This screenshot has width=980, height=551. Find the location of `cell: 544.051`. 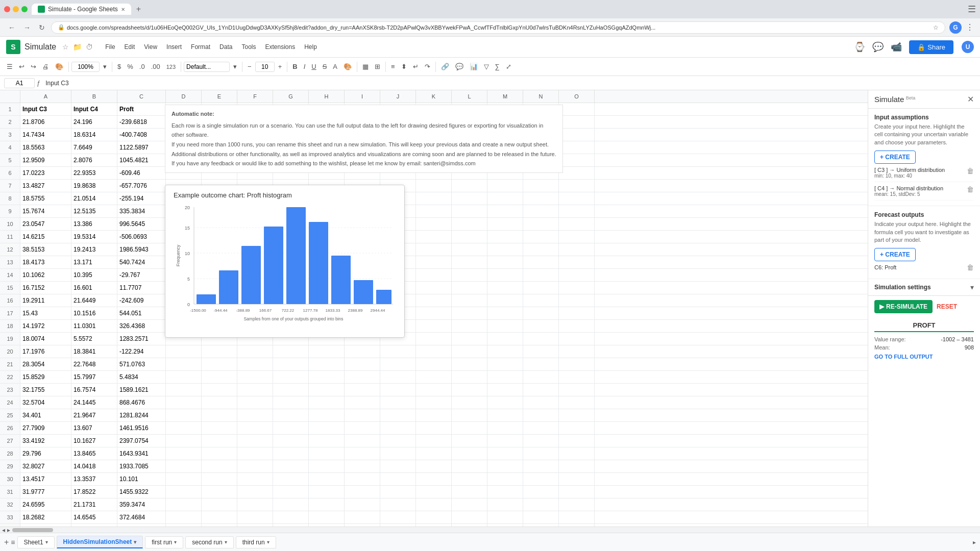

cell: 544.051 is located at coordinates (142, 313).